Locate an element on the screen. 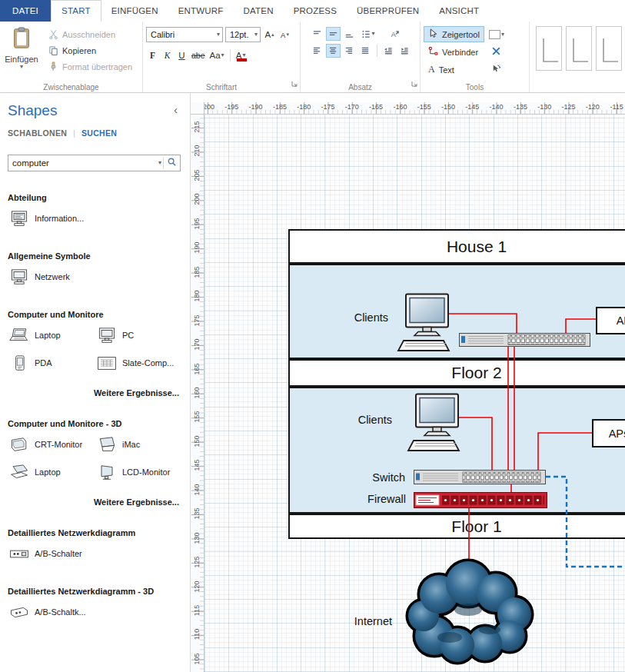  strikethrough-button: abe is located at coordinates (198, 55).